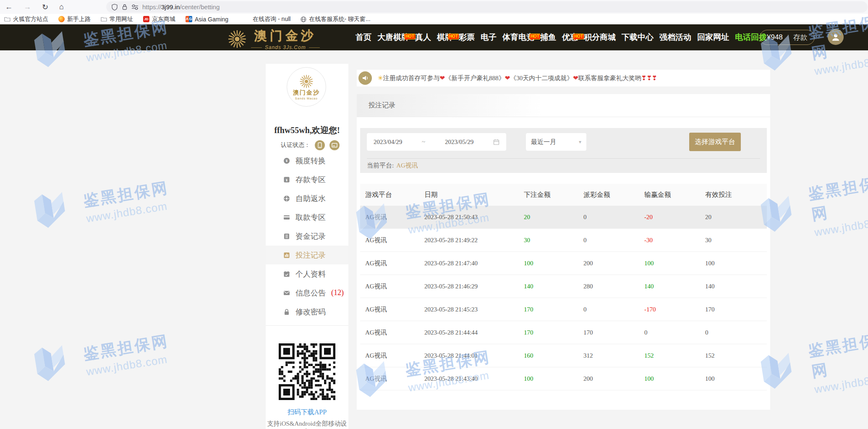  What do you see at coordinates (363, 37) in the screenshot?
I see `nav-item: 首页` at bounding box center [363, 37].